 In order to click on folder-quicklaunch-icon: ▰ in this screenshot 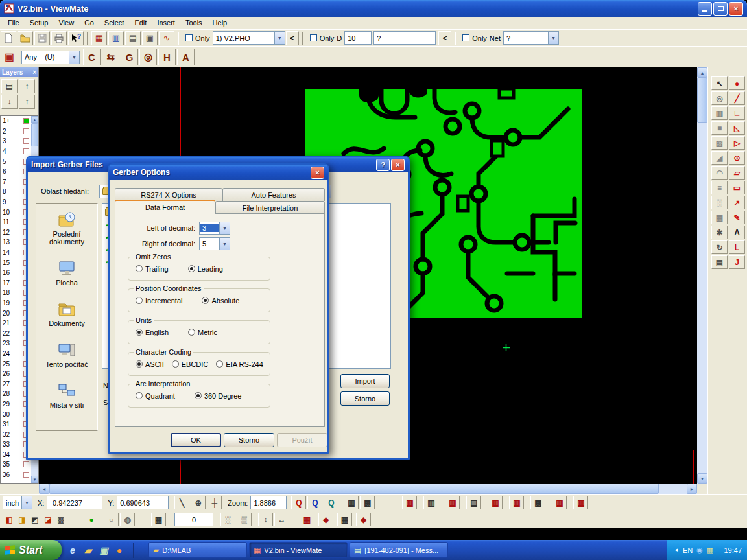, I will do `click(88, 550)`.